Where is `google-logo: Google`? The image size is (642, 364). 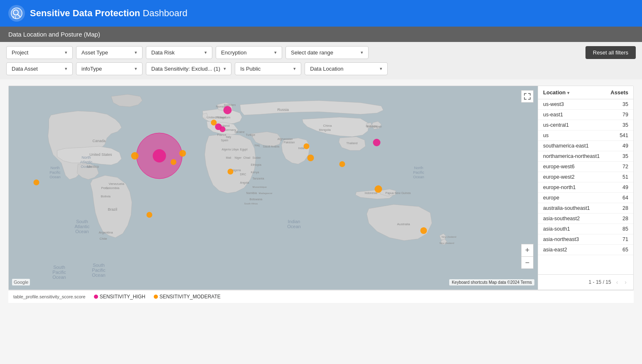 google-logo: Google is located at coordinates (21, 282).